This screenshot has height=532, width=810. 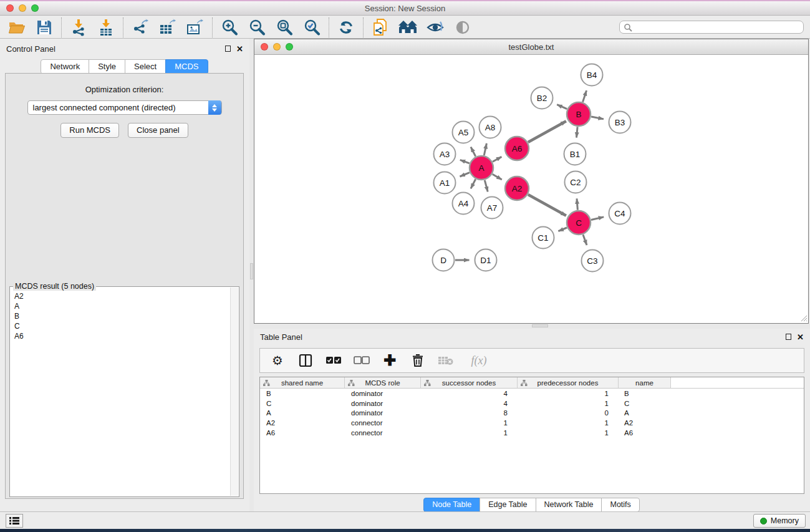 What do you see at coordinates (408, 27) in the screenshot?
I see `home-view-button` at bounding box center [408, 27].